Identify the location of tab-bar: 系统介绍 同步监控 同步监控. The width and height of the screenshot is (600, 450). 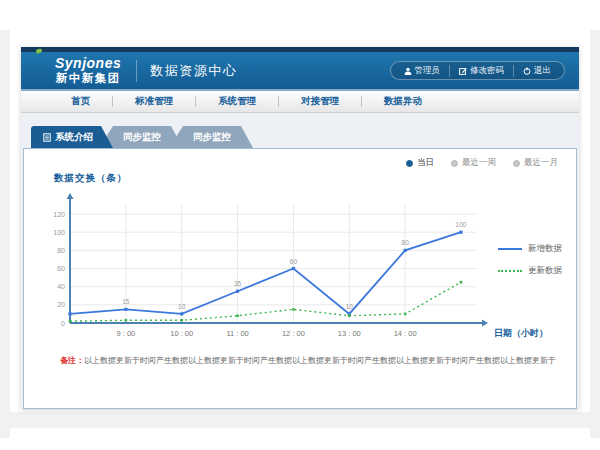
(304, 137).